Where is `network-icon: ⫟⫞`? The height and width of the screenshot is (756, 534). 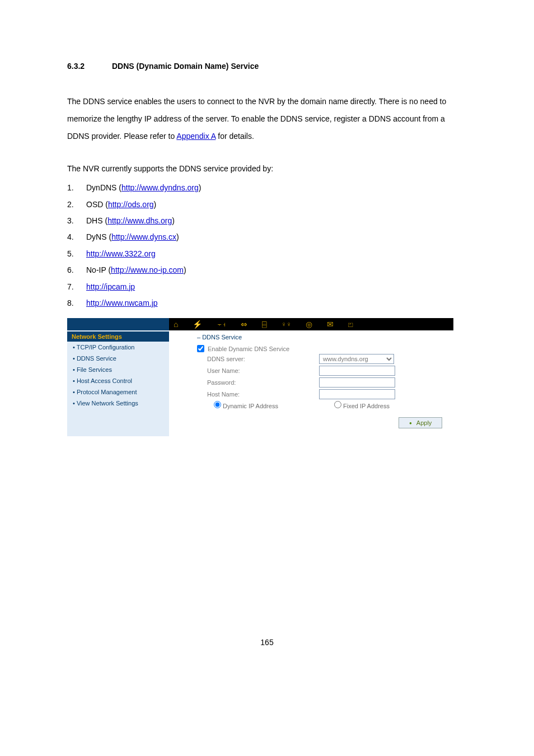 network-icon: ⫟⫞ is located at coordinates (222, 325).